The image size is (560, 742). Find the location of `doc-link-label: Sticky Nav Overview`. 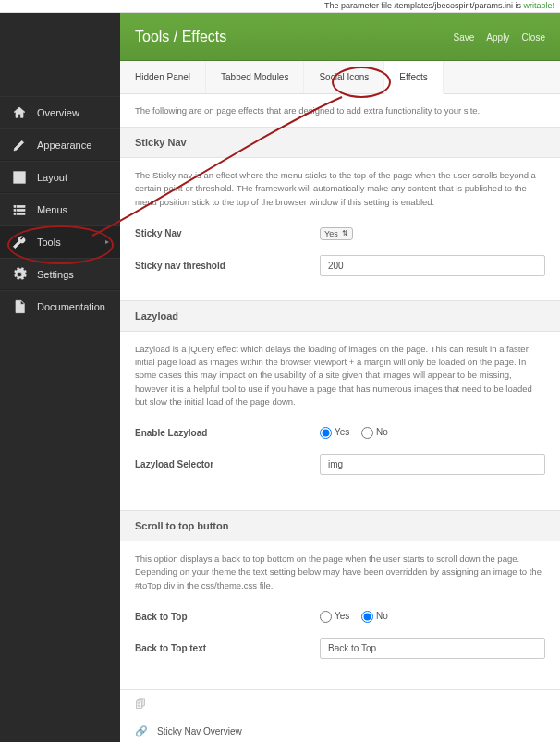

doc-link-label: Sticky Nav Overview is located at coordinates (200, 732).